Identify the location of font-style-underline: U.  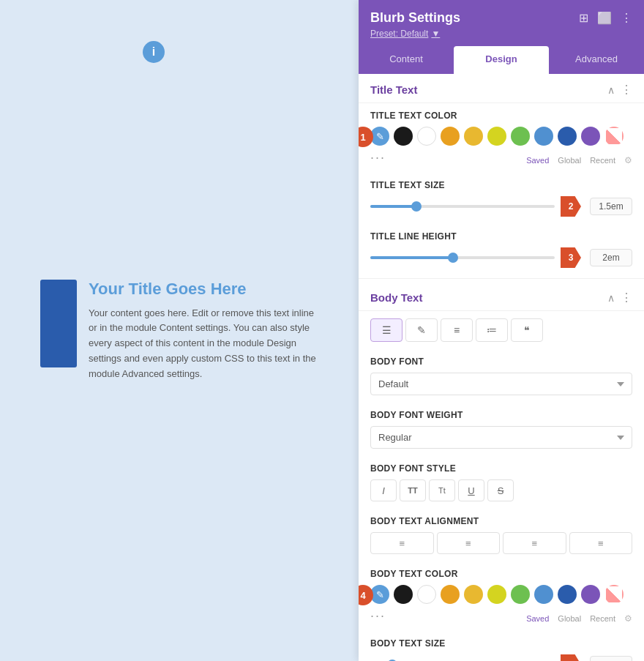
(471, 490).